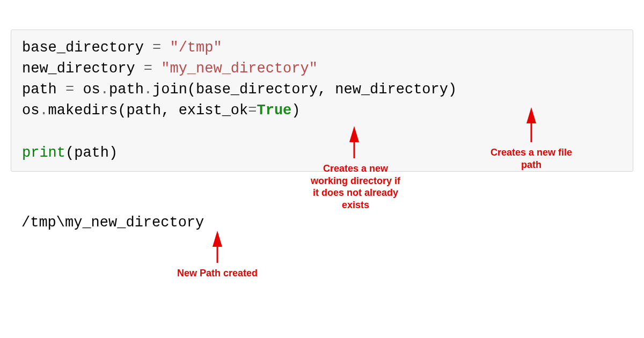 Image resolution: width=644 pixels, height=338 pixels. I want to click on code-line-3: path = os.path.join(base_directory, new_…, so click(322, 90).